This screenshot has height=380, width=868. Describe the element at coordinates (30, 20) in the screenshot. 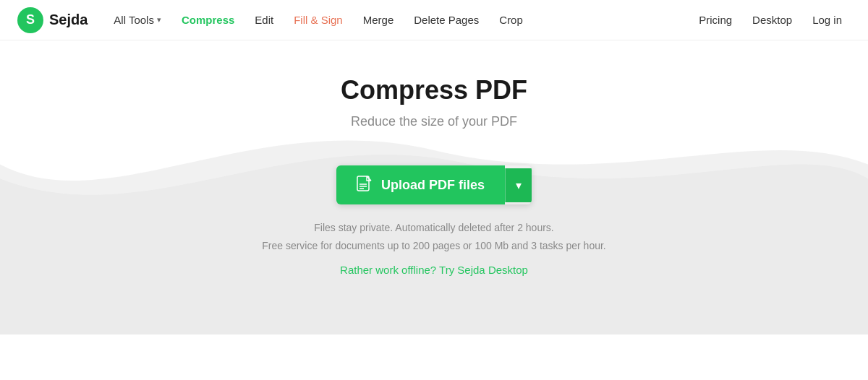

I see `logo-icon: S` at that location.